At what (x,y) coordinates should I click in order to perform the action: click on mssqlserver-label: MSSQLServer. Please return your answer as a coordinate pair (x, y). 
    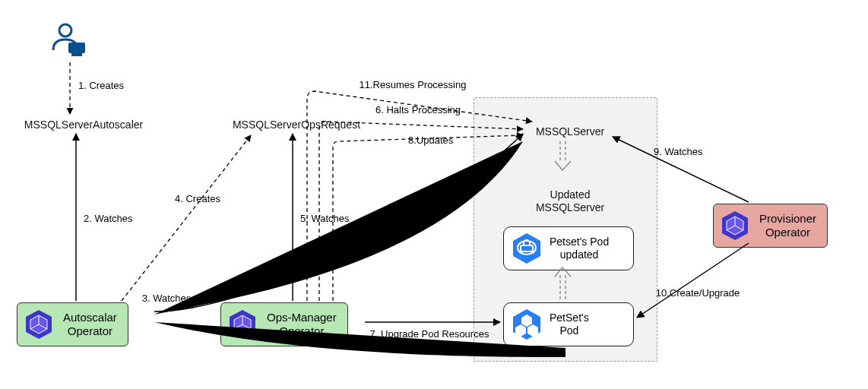
    Looking at the image, I should click on (570, 132).